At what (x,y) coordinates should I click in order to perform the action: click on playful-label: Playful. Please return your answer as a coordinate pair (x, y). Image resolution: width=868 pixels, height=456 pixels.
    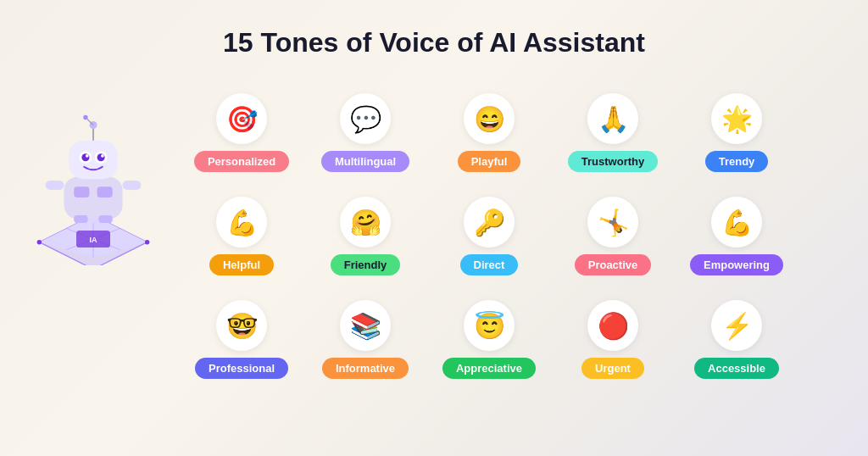
    Looking at the image, I should click on (490, 161).